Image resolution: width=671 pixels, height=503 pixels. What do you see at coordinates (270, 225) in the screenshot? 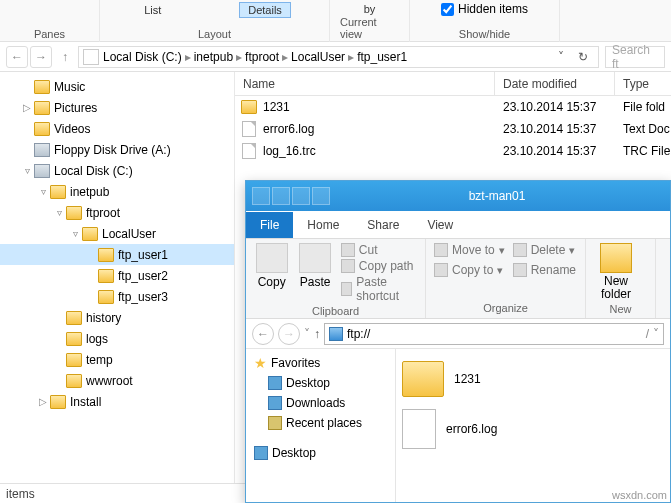
I see `tab-file: File` at bounding box center [270, 225].